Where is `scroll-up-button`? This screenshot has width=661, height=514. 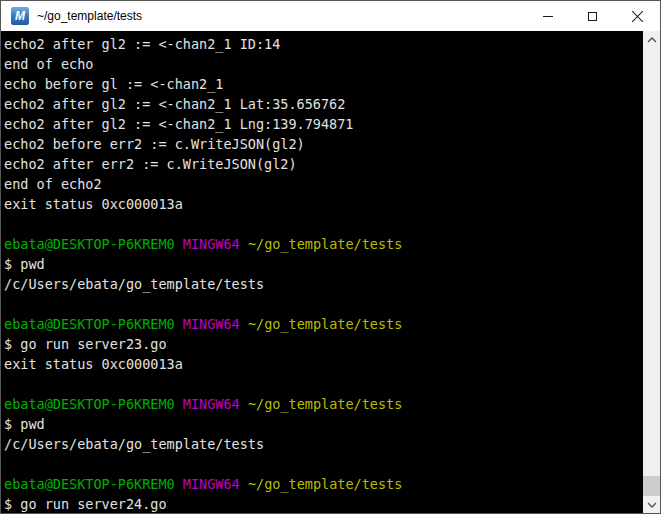
scroll-up-button is located at coordinates (652, 40).